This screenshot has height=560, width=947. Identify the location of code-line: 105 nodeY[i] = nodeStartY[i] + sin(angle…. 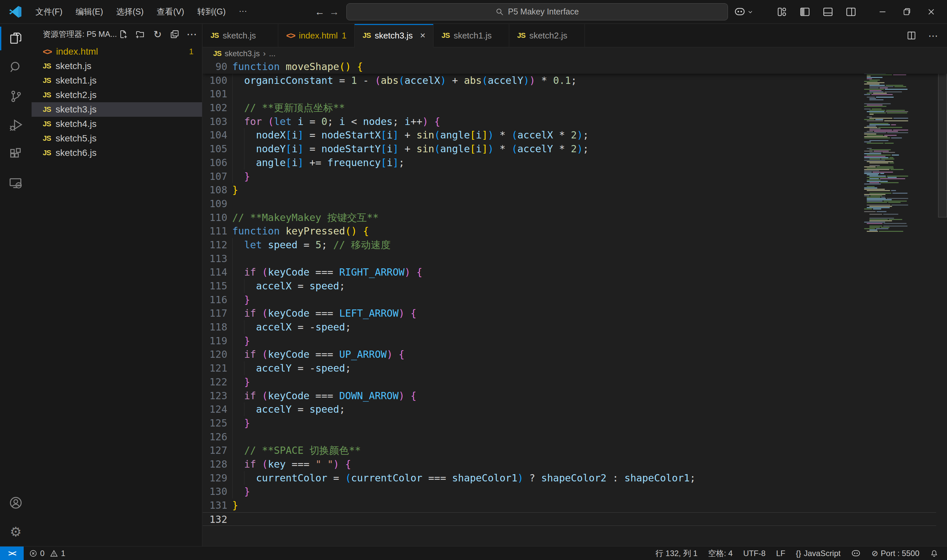
(569, 149).